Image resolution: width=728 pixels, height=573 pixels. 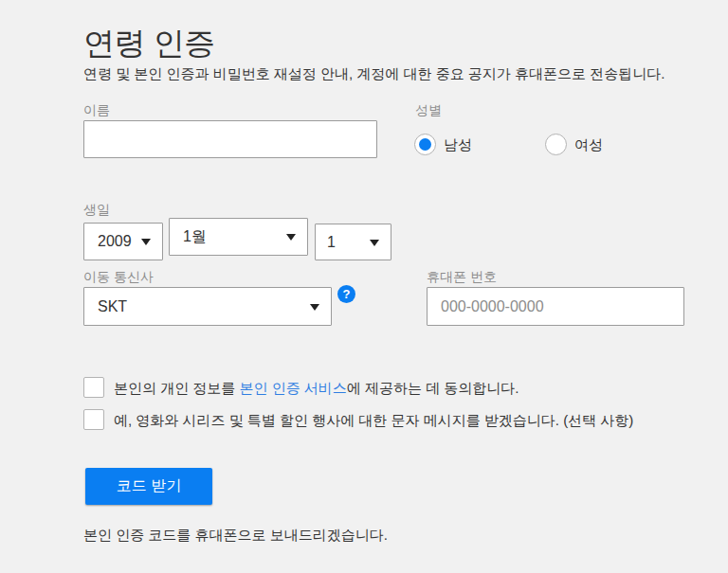 What do you see at coordinates (208, 307) in the screenshot?
I see `carrier-select: SKT` at bounding box center [208, 307].